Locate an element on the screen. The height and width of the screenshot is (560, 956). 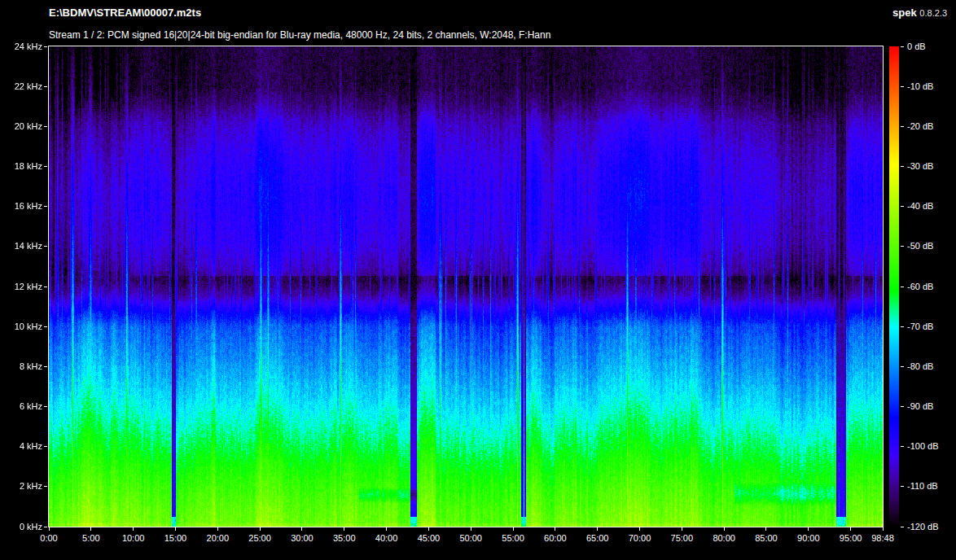
time-tick-label: 98:48 is located at coordinates (883, 539).